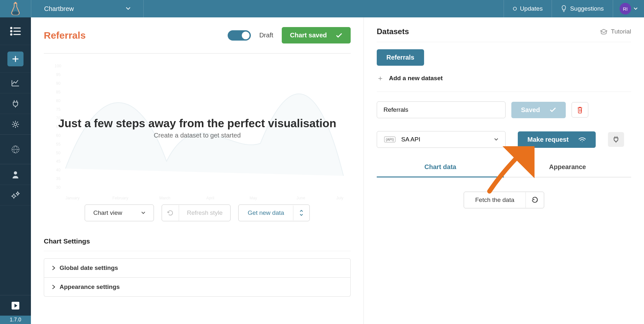  I want to click on caret-right-icon, so click(53, 287).